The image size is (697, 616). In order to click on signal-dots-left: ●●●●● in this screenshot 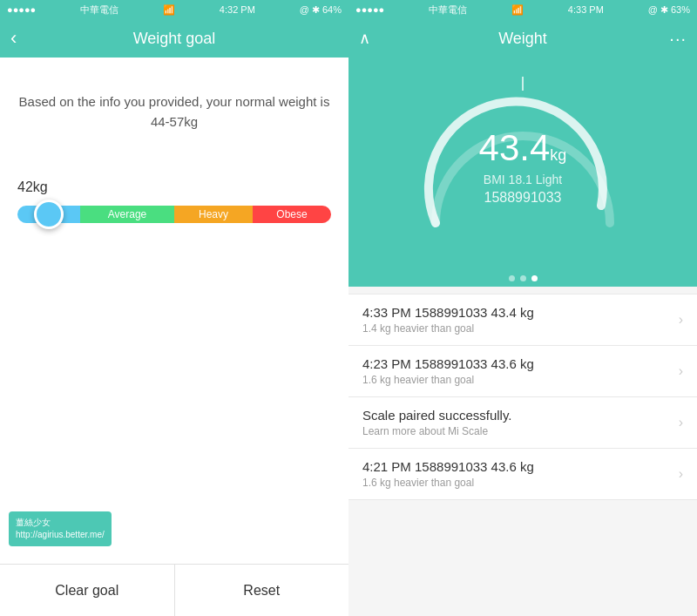, I will do `click(21, 10)`.